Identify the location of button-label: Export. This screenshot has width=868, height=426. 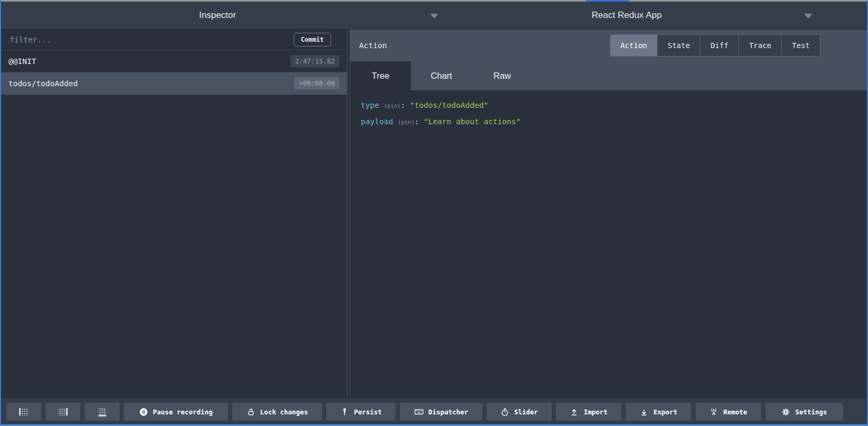
(665, 412).